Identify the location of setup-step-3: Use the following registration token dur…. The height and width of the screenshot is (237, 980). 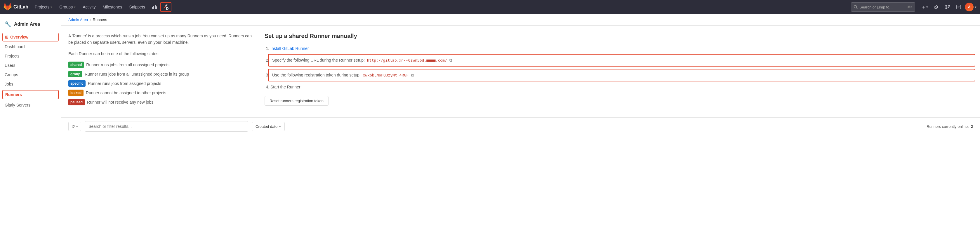
(622, 75).